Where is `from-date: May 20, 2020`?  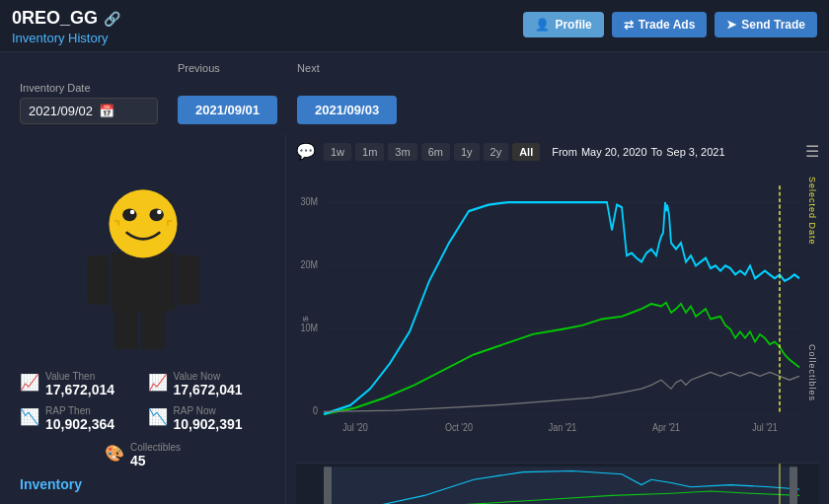 from-date: May 20, 2020 is located at coordinates (614, 152).